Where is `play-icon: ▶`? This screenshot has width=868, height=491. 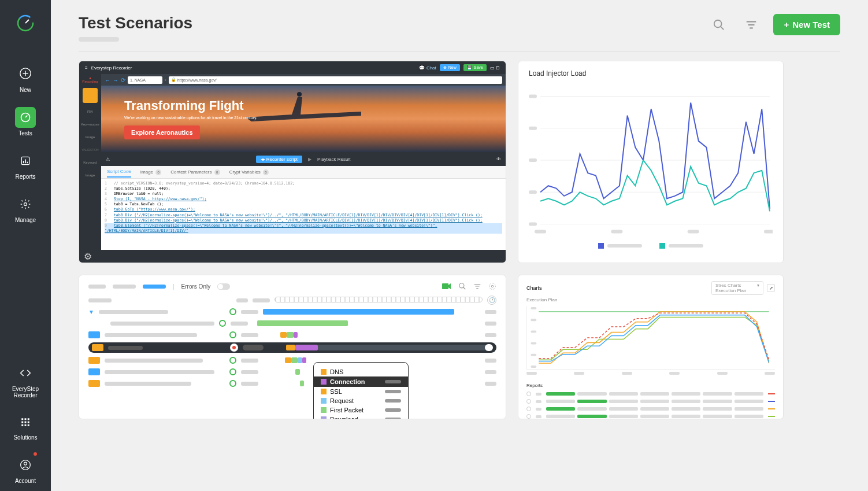 play-icon: ▶ is located at coordinates (310, 160).